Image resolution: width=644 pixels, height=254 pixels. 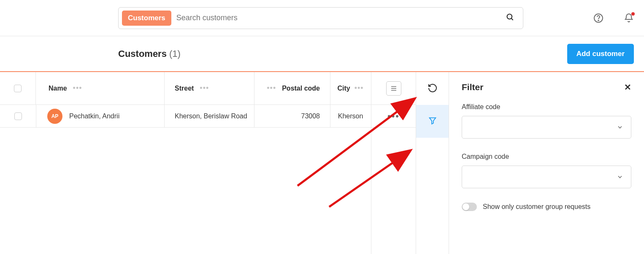 What do you see at coordinates (18, 116) in the screenshot?
I see `row-checkbox` at bounding box center [18, 116].